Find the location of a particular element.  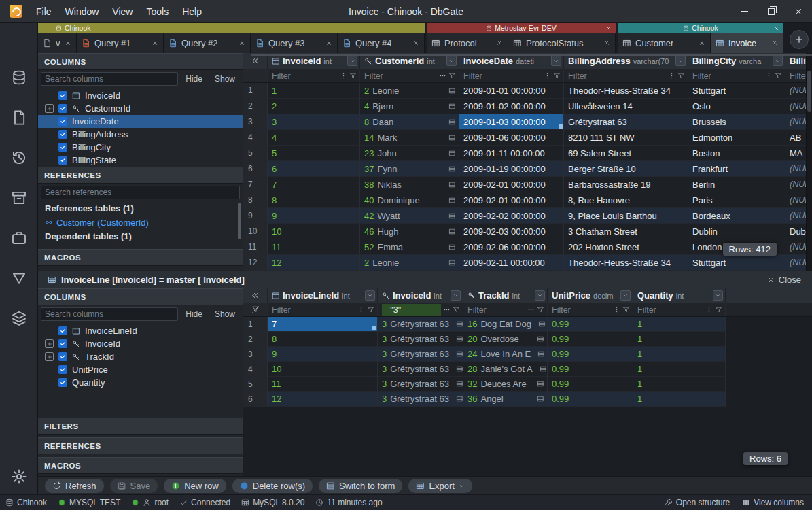

new-tab-button is located at coordinates (799, 39).